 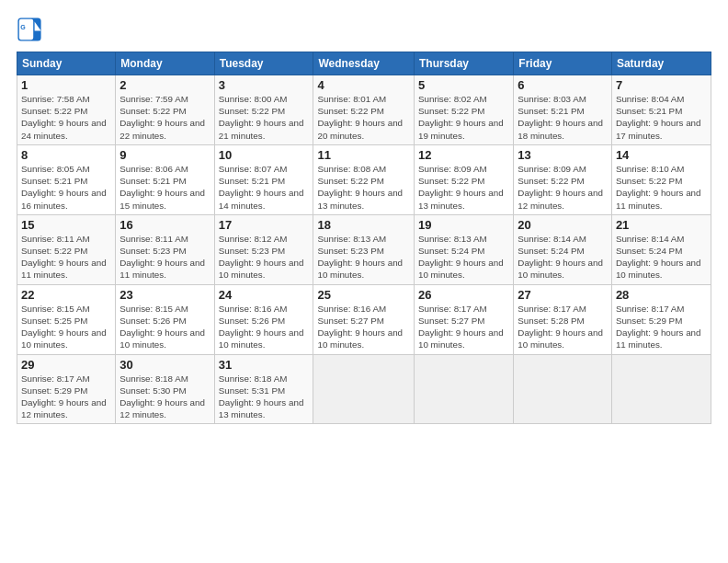 I want to click on calendar-cell: 25 Sunrise: 8:16 AMSunset: 5:27 PMDaylig…, so click(x=364, y=319).